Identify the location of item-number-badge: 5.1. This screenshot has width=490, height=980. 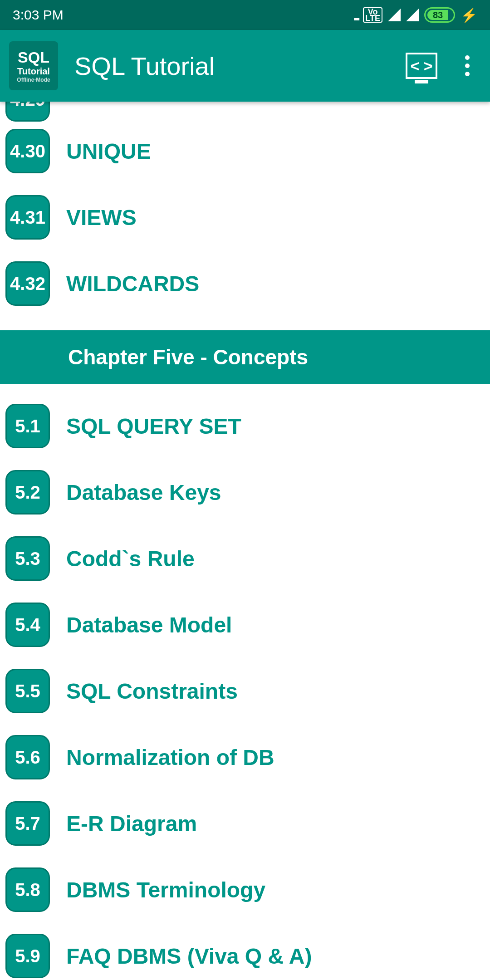
(28, 426).